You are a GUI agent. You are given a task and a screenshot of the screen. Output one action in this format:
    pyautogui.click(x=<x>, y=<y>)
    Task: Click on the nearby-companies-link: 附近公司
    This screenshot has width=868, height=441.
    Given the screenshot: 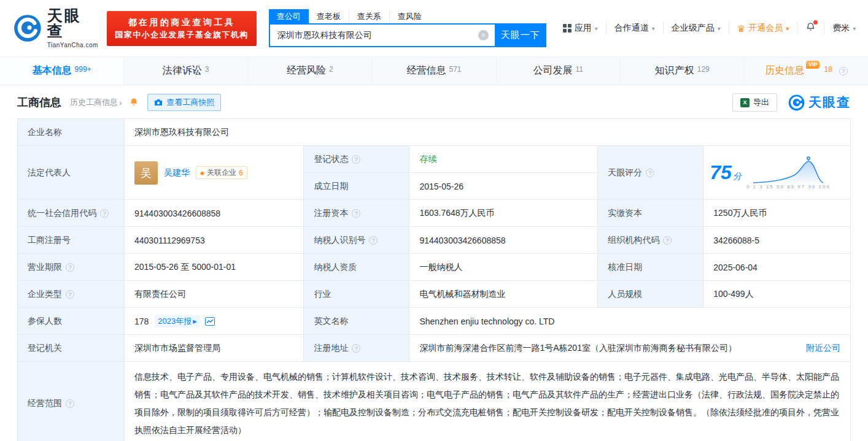 What is the action you would take?
    pyautogui.click(x=823, y=348)
    